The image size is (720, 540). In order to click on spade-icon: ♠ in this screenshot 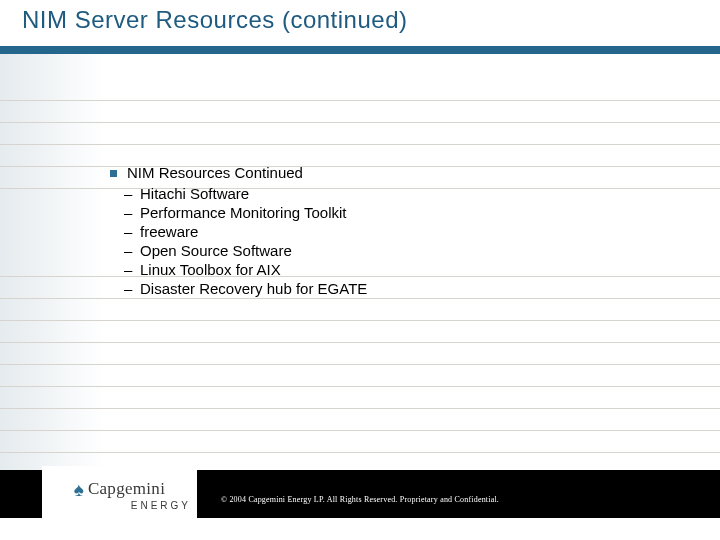, I will do `click(79, 490)`.